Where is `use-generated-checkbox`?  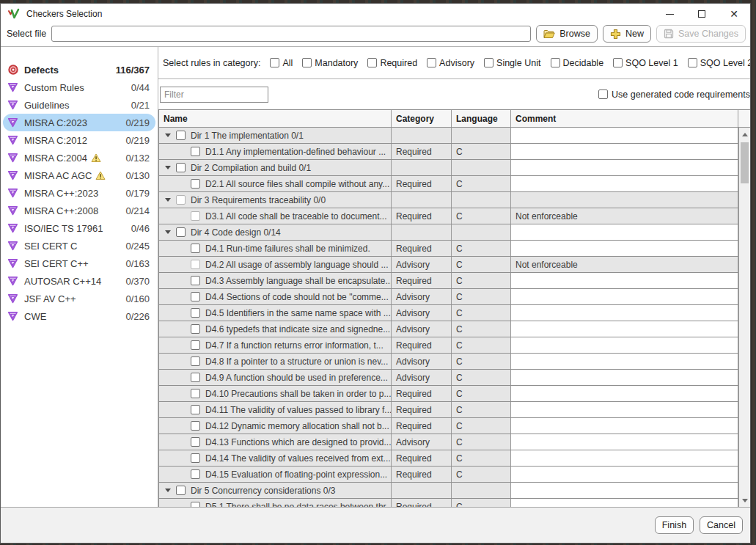
use-generated-checkbox is located at coordinates (603, 94).